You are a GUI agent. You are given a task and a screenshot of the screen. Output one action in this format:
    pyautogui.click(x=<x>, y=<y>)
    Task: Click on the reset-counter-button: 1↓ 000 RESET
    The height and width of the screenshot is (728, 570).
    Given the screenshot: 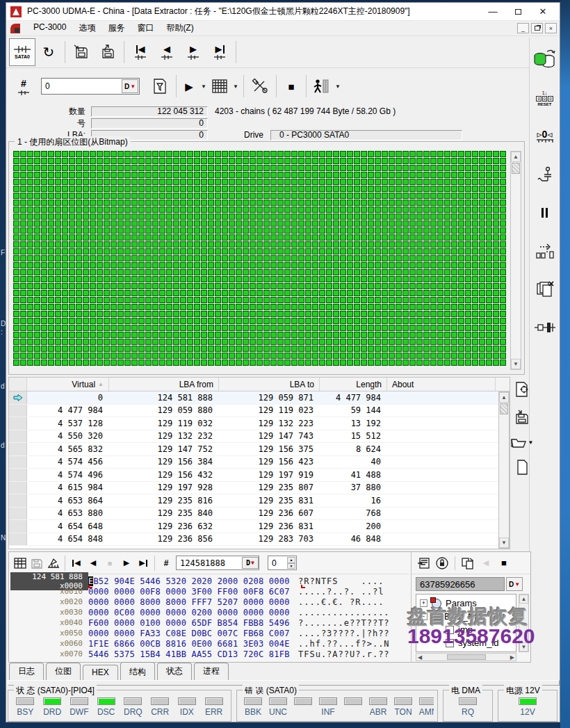 What is the action you would take?
    pyautogui.click(x=545, y=98)
    